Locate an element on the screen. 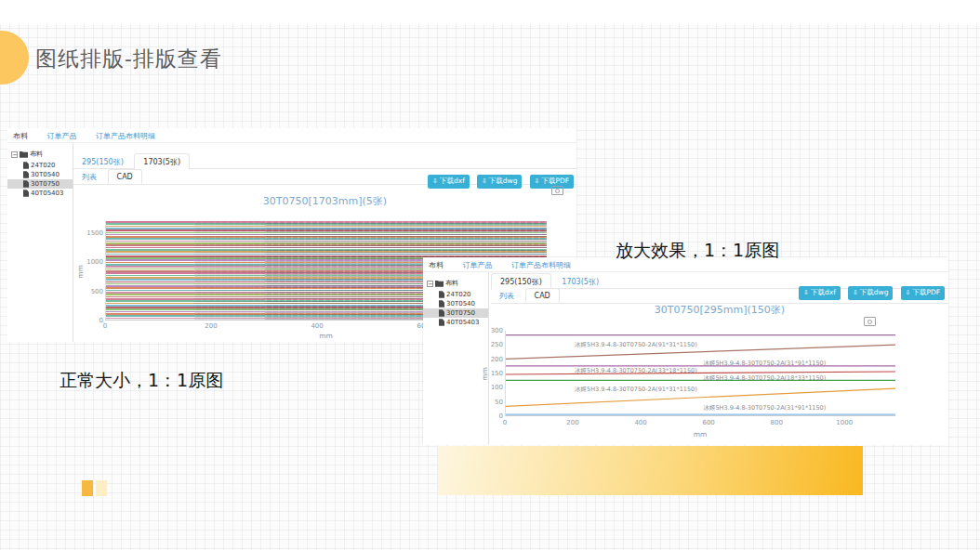 The height and width of the screenshot is (550, 980). y-tick-label: 200 is located at coordinates (497, 360).